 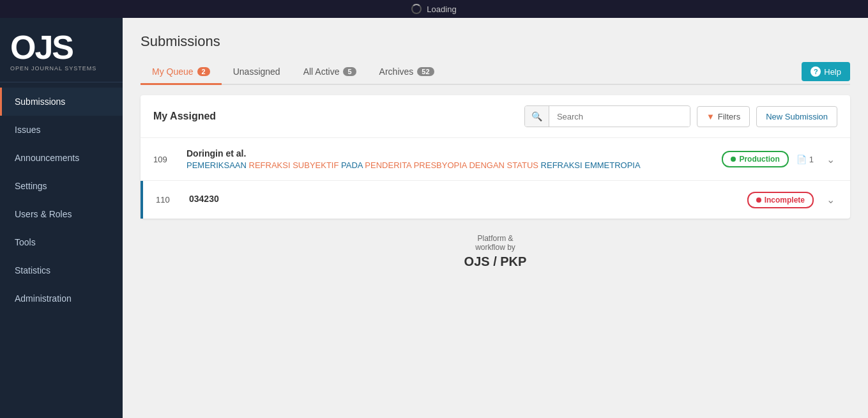 What do you see at coordinates (61, 251) in the screenshot?
I see `sidebar-nav: Submissions Issues Announcements Setting…` at bounding box center [61, 251].